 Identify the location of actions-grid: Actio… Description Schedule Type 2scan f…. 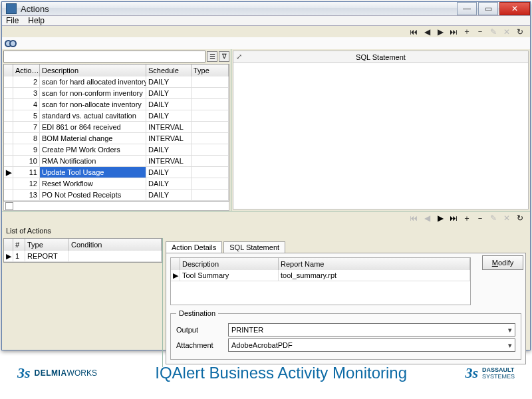
(116, 133).